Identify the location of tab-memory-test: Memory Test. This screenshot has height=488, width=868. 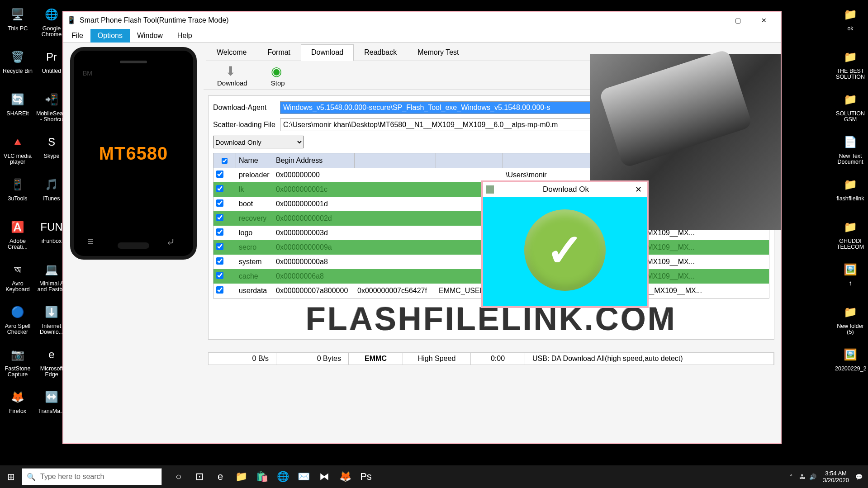
(438, 52).